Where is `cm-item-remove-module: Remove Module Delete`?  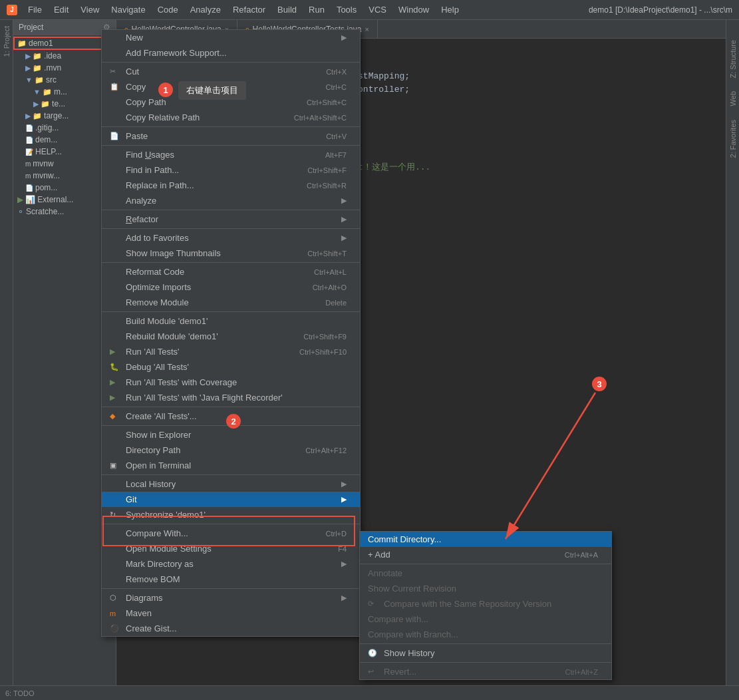 cm-item-remove-module: Remove Module Delete is located at coordinates (231, 302).